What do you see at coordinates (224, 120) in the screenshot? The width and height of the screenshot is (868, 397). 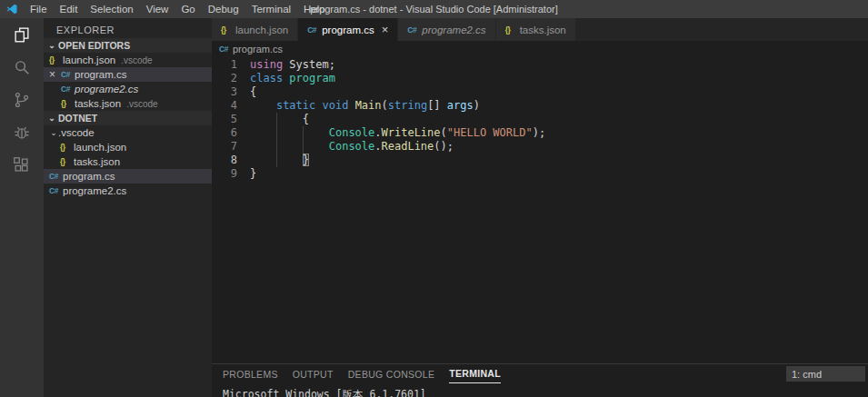 I see `line-number: 5` at bounding box center [224, 120].